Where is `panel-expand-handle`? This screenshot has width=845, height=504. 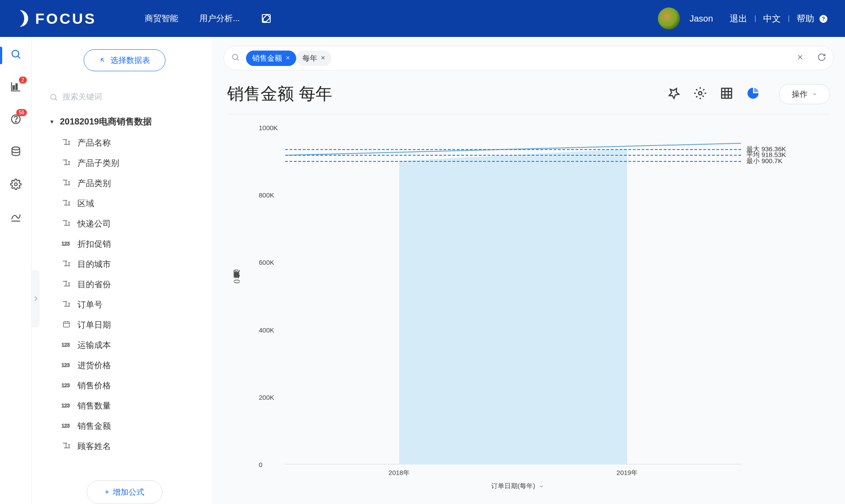 panel-expand-handle is located at coordinates (36, 299).